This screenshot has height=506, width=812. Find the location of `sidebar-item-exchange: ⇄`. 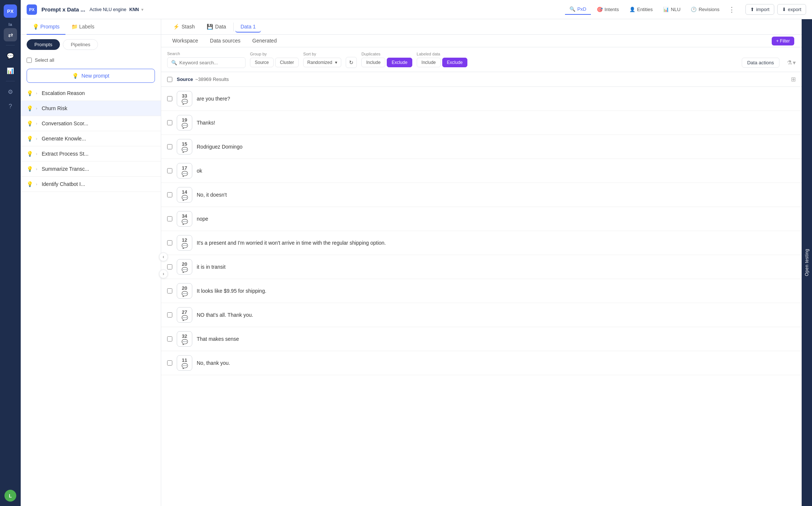

sidebar-item-exchange: ⇄ is located at coordinates (10, 35).